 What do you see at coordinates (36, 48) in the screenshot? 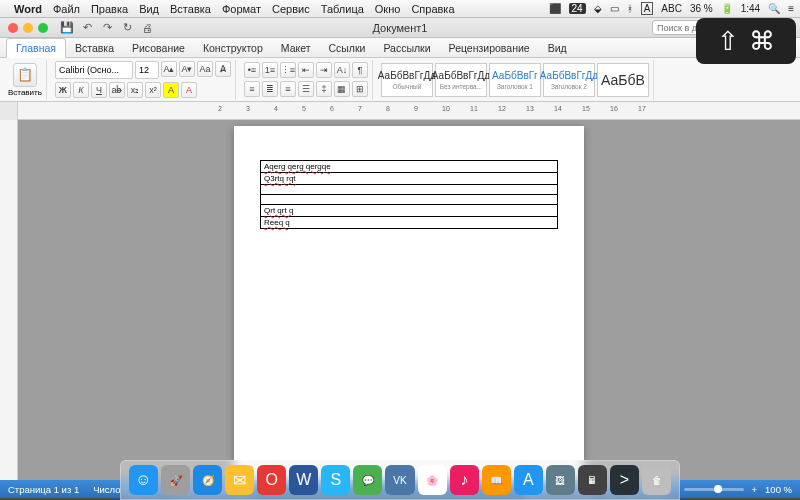
I see `tab-home: Главная` at bounding box center [36, 48].